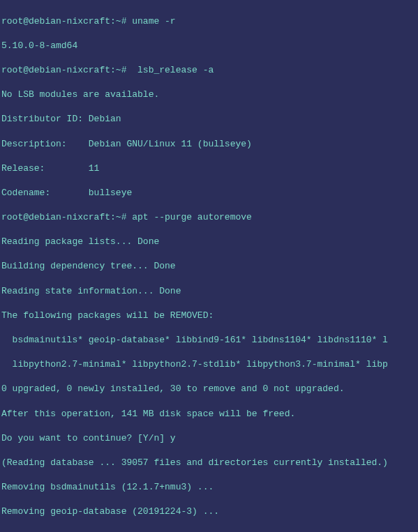  I want to click on output-line: No LSB modules are available., so click(209, 95).